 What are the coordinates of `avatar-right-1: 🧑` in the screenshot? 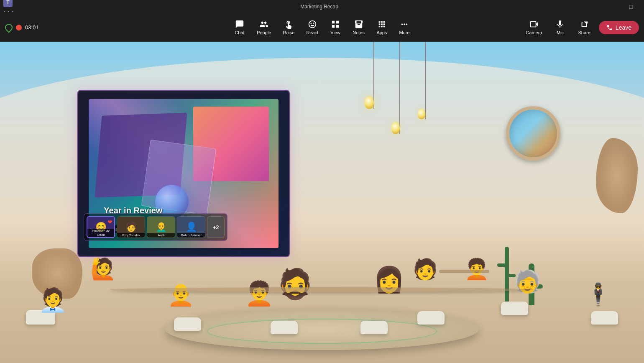 It's located at (425, 269).